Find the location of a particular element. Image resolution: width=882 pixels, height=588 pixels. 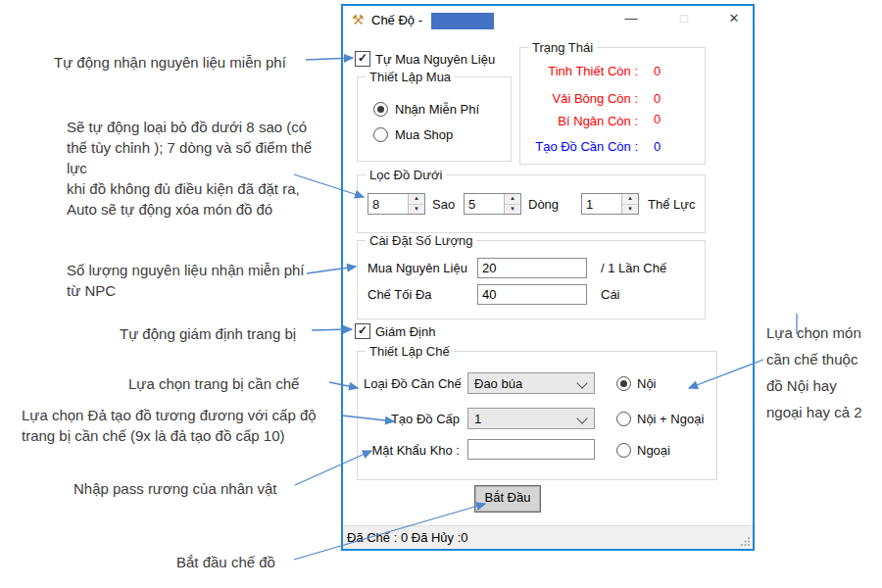

buy-material-suffix: / 1 Lần Chế is located at coordinates (633, 269).